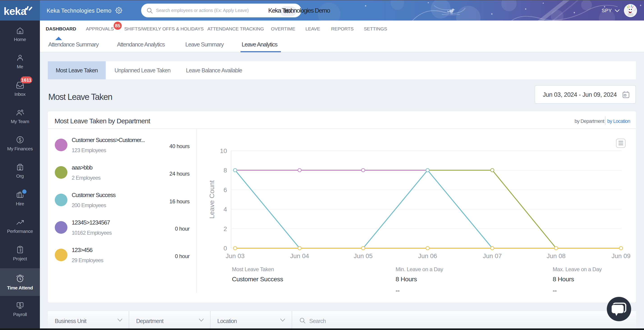 Image resolution: width=644 pixels, height=330 pixels. What do you see at coordinates (492, 256) in the screenshot?
I see `svg-text: Jun 07` at bounding box center [492, 256].